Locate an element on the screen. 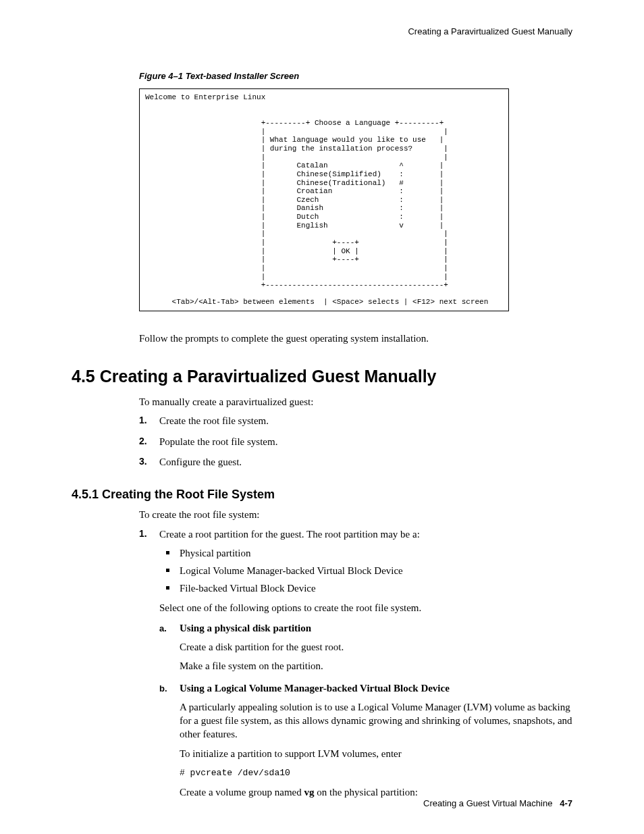 This screenshot has width=644, height=834. scroll-indicator: v is located at coordinates (401, 226).